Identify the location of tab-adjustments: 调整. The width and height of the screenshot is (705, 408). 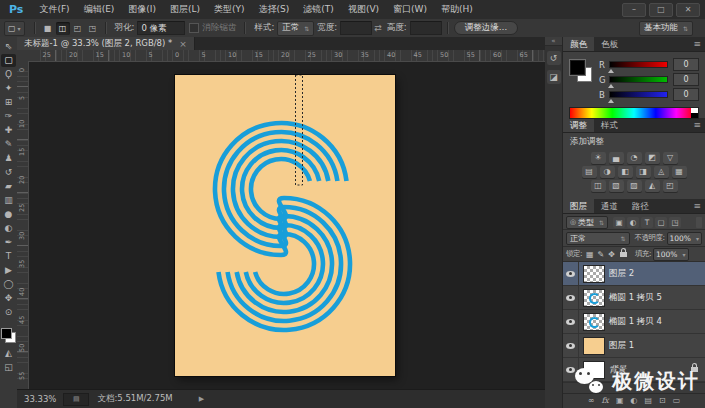
(578, 125).